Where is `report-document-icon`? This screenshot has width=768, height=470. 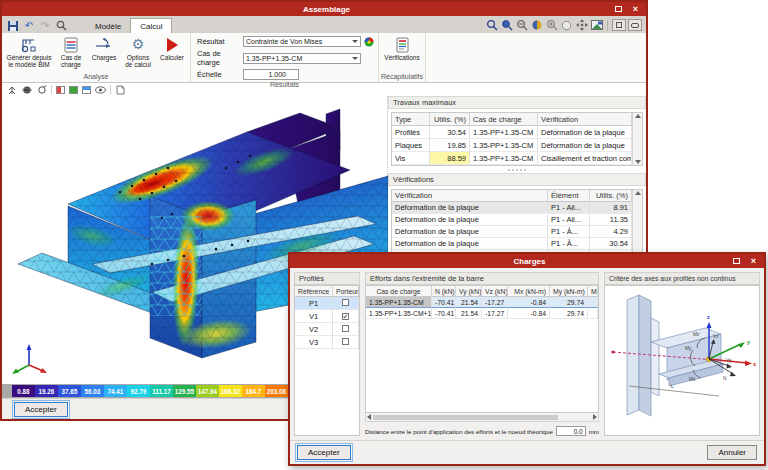 report-document-icon is located at coordinates (402, 44).